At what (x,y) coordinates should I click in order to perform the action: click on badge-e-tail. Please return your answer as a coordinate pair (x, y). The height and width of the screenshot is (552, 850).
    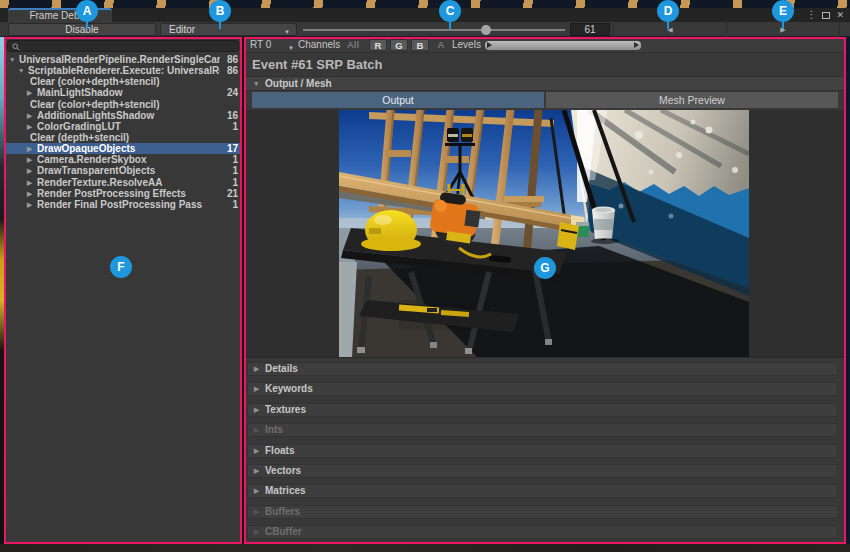
    Looking at the image, I should click on (783, 25).